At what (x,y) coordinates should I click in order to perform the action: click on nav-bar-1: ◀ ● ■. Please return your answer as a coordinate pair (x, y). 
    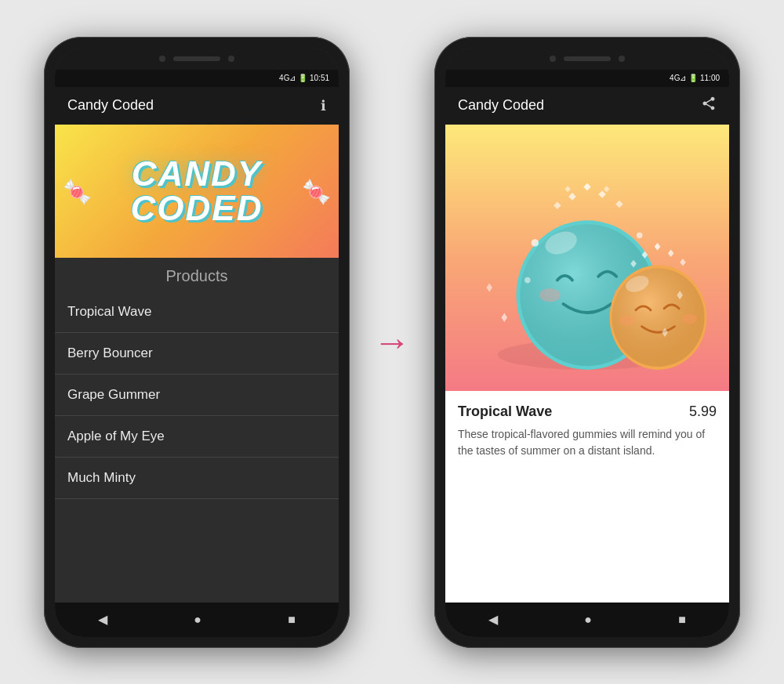
    Looking at the image, I should click on (197, 620).